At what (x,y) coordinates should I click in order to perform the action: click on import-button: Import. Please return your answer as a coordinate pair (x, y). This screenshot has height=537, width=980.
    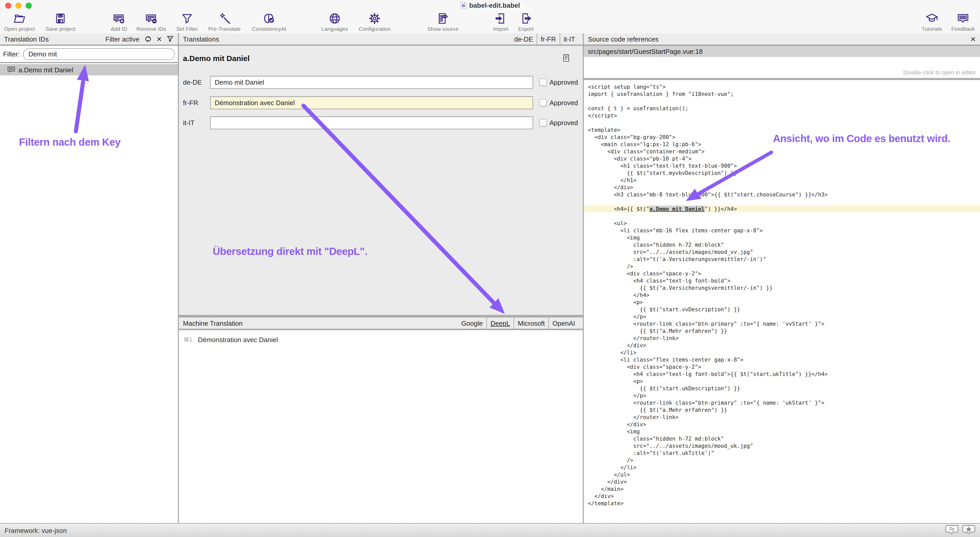
    Looking at the image, I should click on (501, 22).